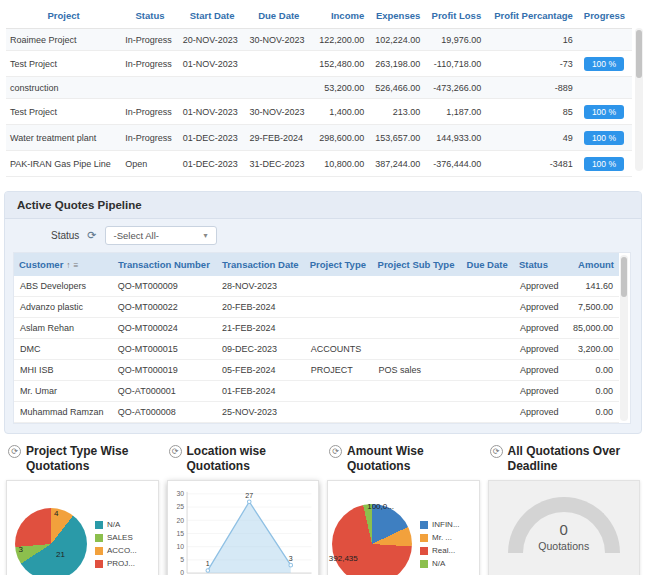  What do you see at coordinates (440, 538) in the screenshot?
I see `legend-item: Mr. ...` at bounding box center [440, 538].